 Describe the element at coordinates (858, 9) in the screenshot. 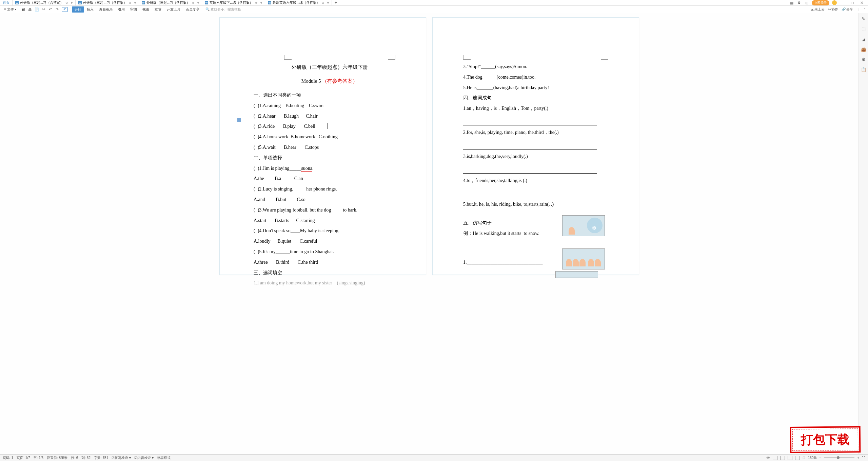

I see `kebab-icon: ⋮` at that location.